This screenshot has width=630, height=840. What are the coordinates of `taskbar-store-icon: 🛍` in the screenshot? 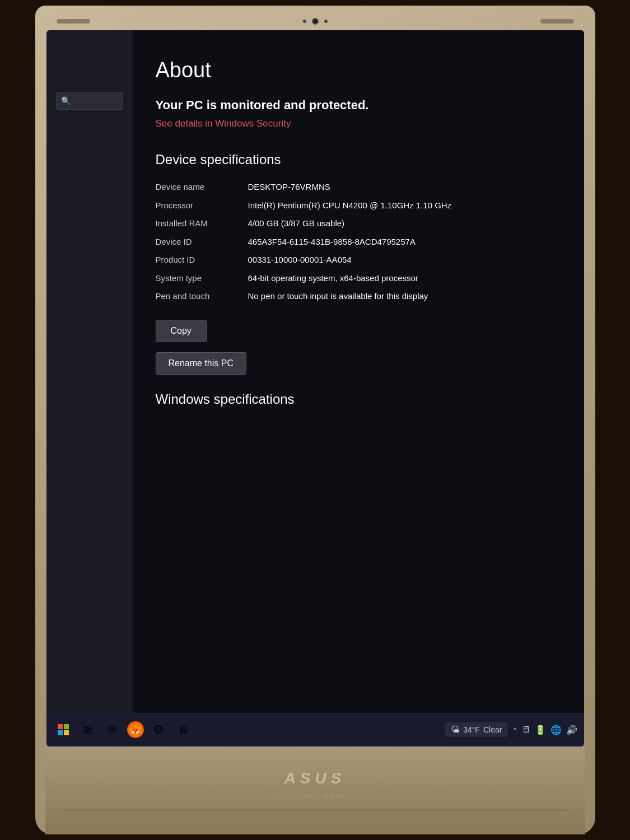 It's located at (88, 730).